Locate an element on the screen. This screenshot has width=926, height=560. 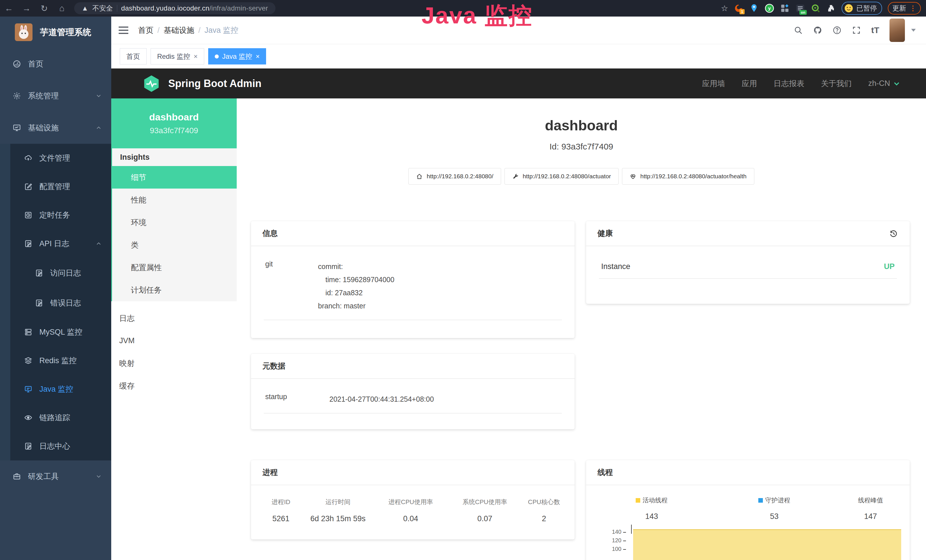
profile-paused-chip: 已暂停 is located at coordinates (862, 8).